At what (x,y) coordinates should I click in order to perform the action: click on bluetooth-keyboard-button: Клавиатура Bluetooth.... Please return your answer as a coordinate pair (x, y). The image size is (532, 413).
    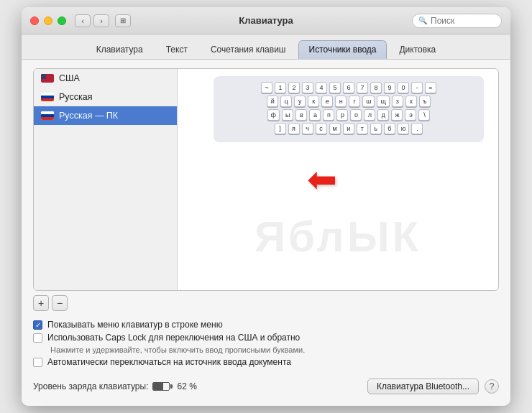
    Looking at the image, I should click on (423, 386).